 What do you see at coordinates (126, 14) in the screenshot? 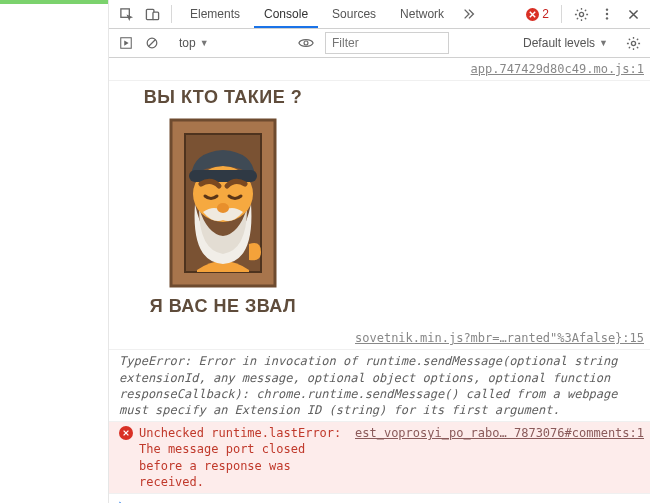
I see `inspect-icon` at bounding box center [126, 14].